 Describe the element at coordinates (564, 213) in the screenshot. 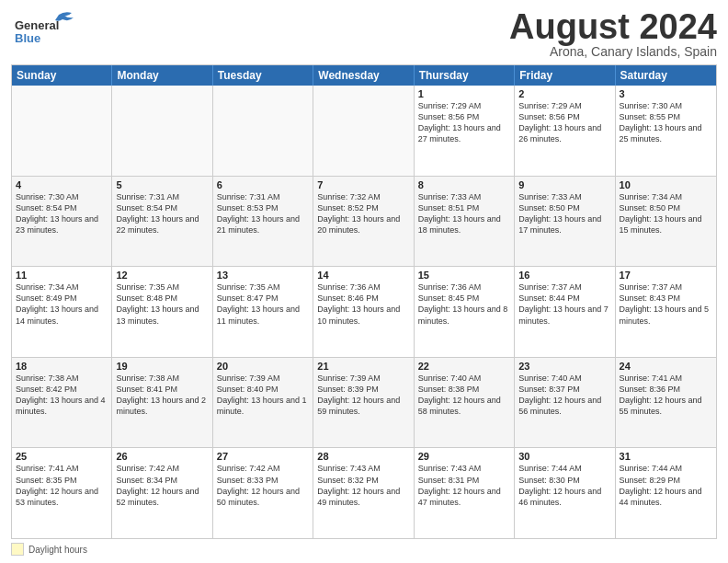

I see `cell-info-text: Sunrise: 7:33 AM Sunset: 8:50 PM Dayligh…` at that location.